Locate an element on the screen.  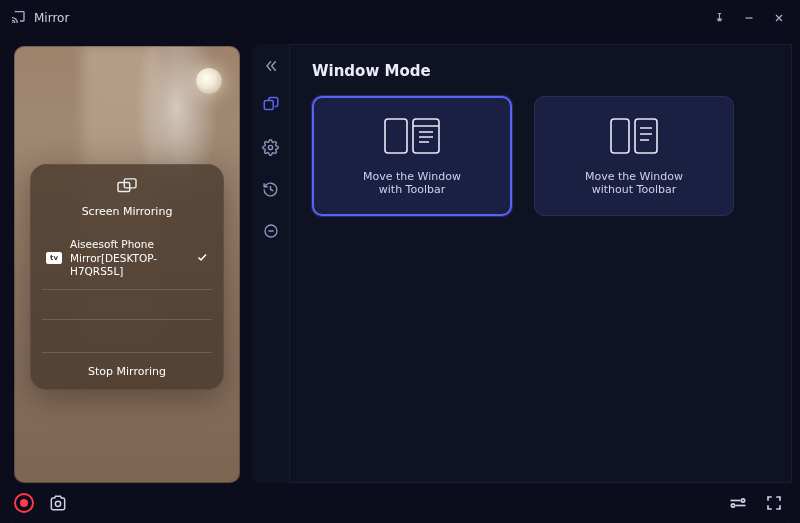
titlebar: Mirror is located at coordinates (400, 18).